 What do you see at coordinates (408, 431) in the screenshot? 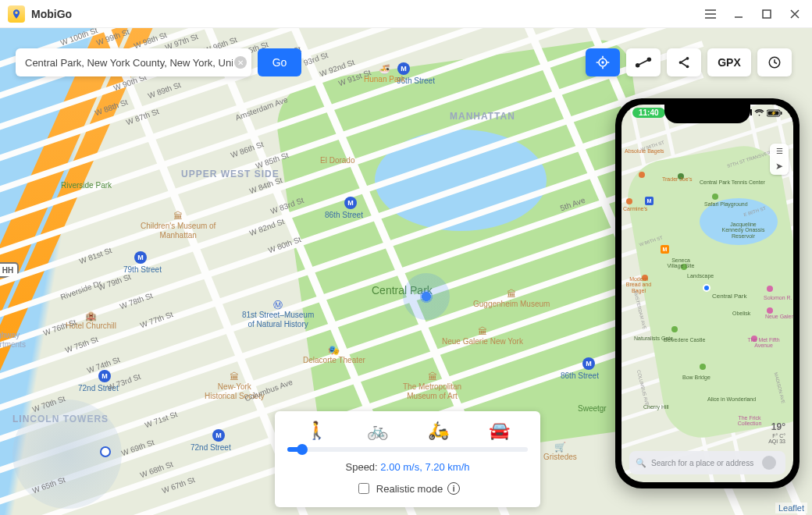
I see `transport-modes: 🚶 🚲 🛵 🚘` at bounding box center [408, 431].